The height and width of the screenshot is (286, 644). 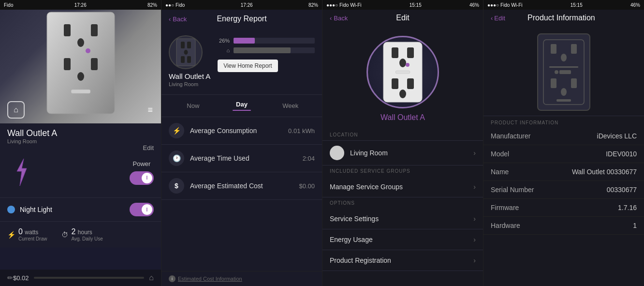 What do you see at coordinates (12, 235) in the screenshot?
I see `bolt-stat-icon: ⚡` at bounding box center [12, 235].